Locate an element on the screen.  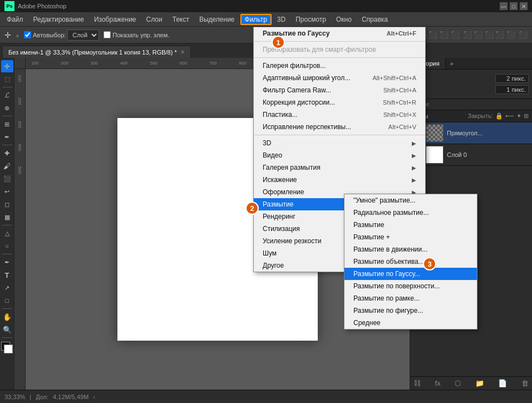
lasso-tool: 𝓛 is located at coordinates (7, 95).